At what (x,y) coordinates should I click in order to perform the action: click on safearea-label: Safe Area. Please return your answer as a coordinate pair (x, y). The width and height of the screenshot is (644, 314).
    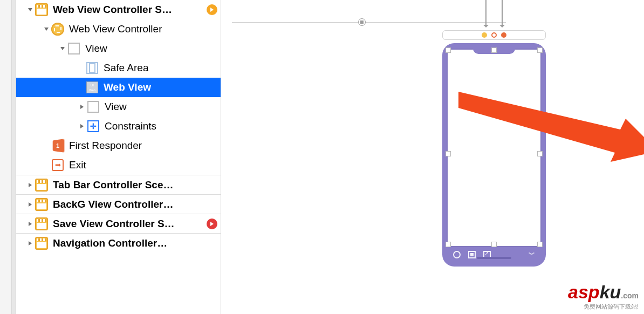
    Looking at the image, I should click on (126, 68).